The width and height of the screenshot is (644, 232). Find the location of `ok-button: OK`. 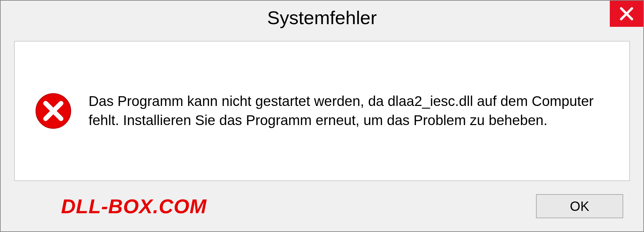

ok-button: OK is located at coordinates (580, 206).